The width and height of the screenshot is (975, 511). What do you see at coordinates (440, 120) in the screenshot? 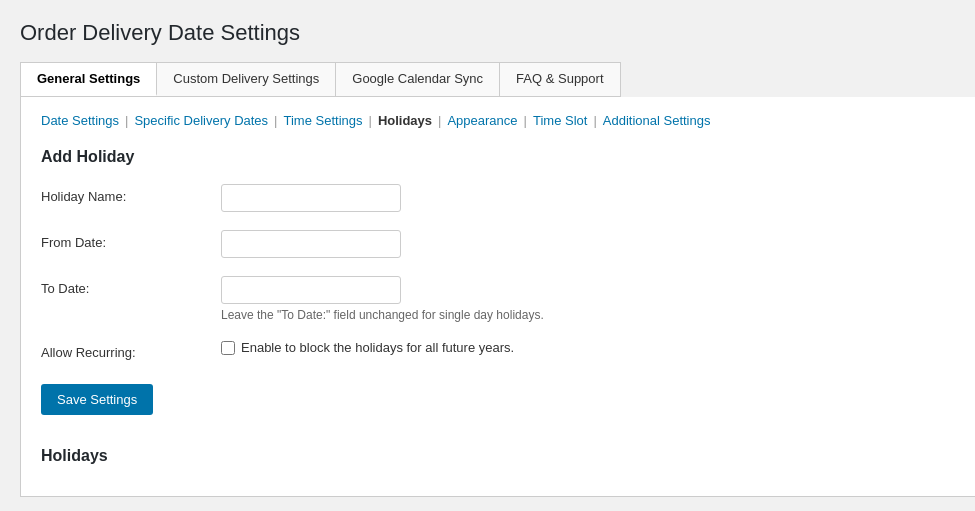
I see `sep-4: |` at bounding box center [440, 120].